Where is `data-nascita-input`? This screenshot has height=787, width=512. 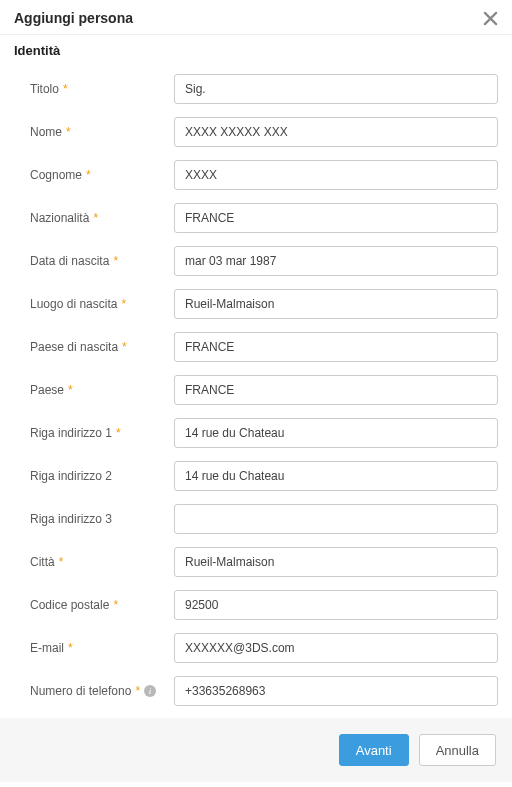
data-nascita-input is located at coordinates (336, 261).